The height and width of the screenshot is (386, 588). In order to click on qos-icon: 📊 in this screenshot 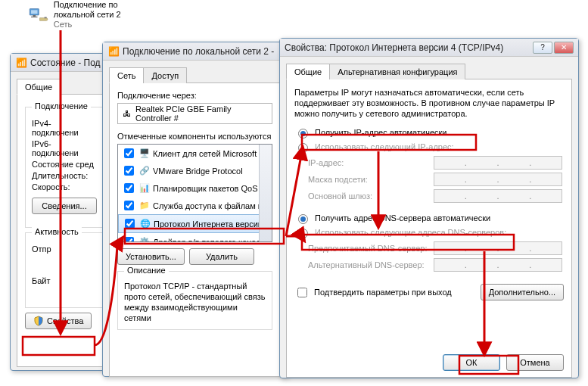, I will do `click(145, 188)`.